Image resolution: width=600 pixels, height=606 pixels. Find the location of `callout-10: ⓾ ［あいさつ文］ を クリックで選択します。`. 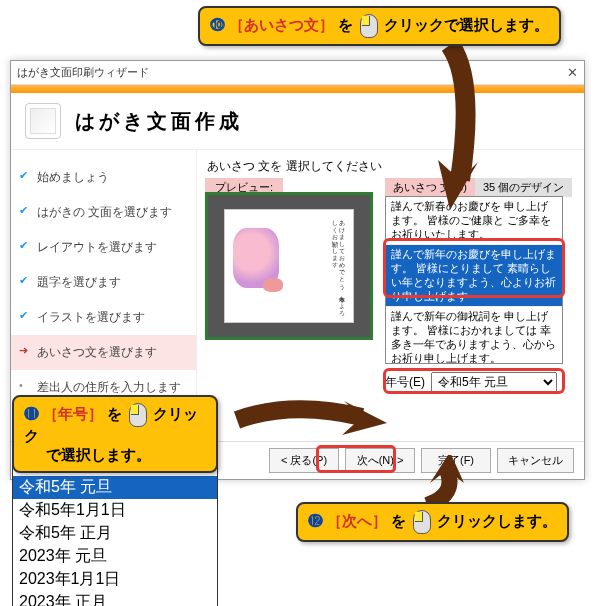

callout-10: ⓾ ［あいさつ文］ を クリックで選択します。 is located at coordinates (380, 26).